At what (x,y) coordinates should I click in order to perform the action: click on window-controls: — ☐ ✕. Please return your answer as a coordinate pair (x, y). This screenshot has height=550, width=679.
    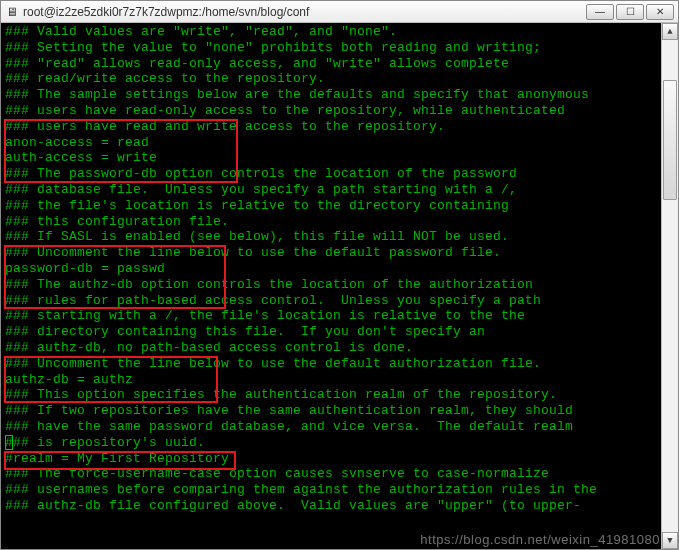
    Looking at the image, I should click on (630, 12).